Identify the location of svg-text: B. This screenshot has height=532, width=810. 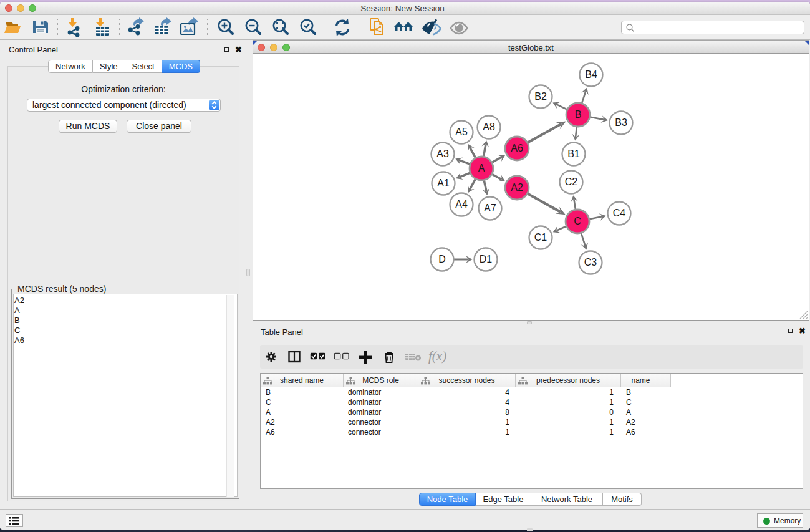
(579, 115).